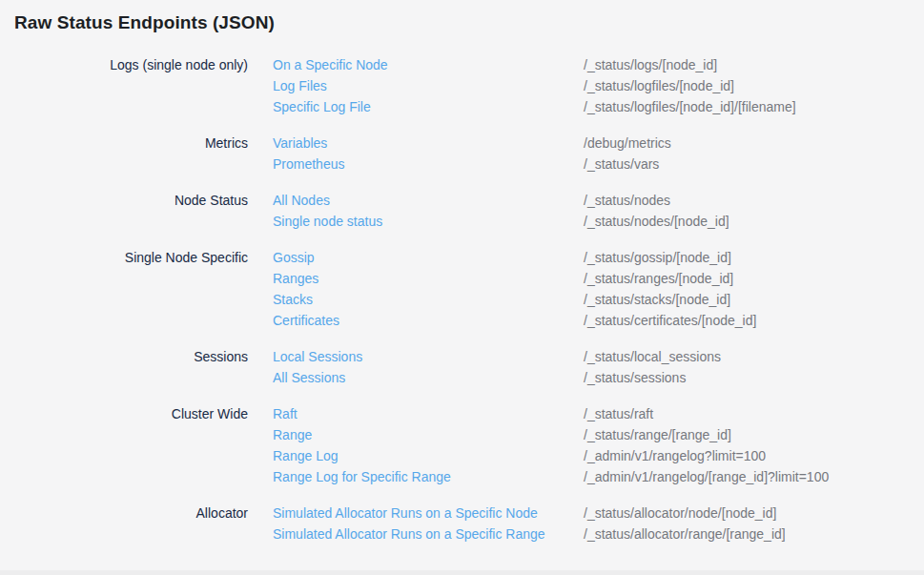 This screenshot has height=575, width=924. What do you see at coordinates (753, 289) in the screenshot?
I see `endpoint-urls-column: /_status/gossip/[node_id]/_status/ranges…` at bounding box center [753, 289].